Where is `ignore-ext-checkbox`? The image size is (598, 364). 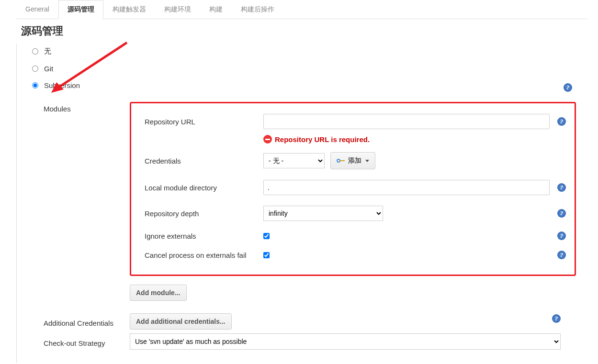 ignore-ext-checkbox is located at coordinates (266, 236).